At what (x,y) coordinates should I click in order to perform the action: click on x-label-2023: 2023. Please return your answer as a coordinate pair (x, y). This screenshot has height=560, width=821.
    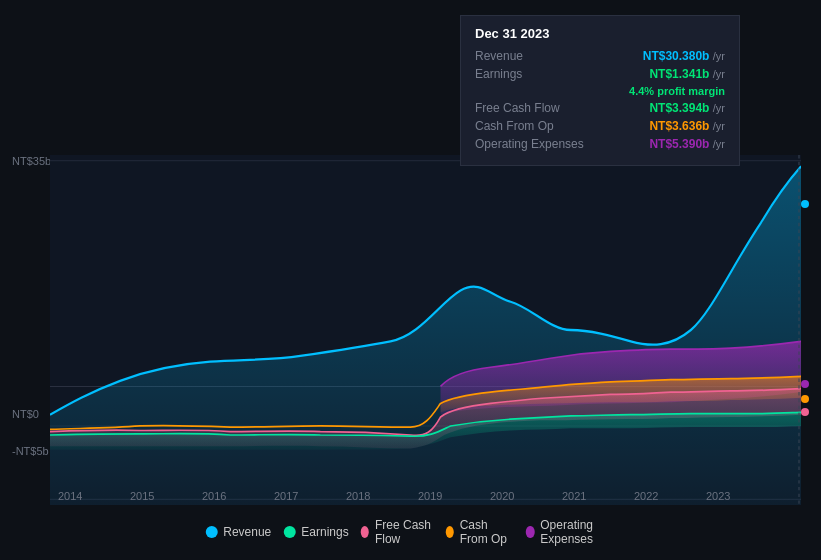
    Looking at the image, I should click on (718, 496).